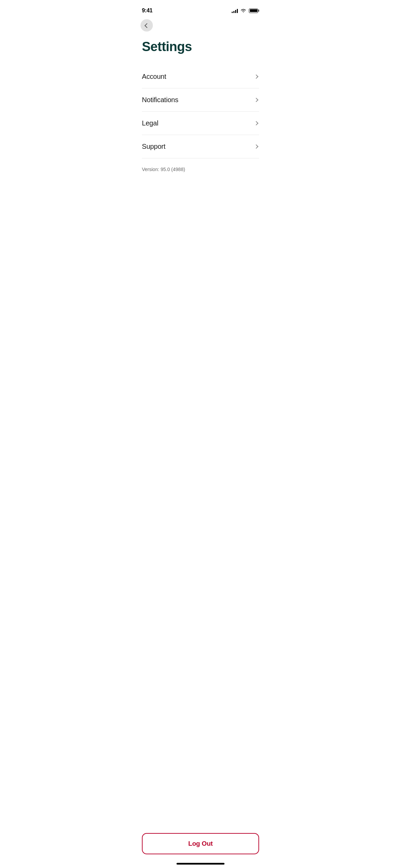  What do you see at coordinates (154, 147) in the screenshot?
I see `settings-item-support-label: Support` at bounding box center [154, 147].